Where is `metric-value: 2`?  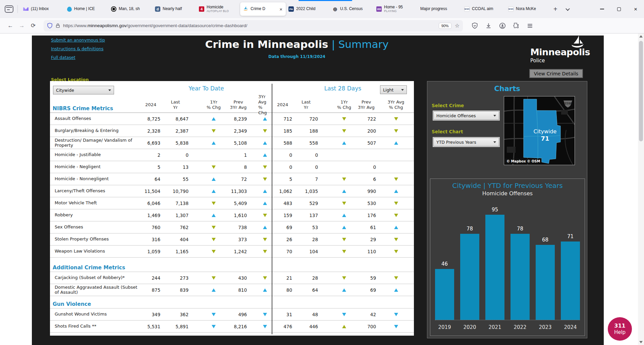 metric-value: 2 is located at coordinates (152, 155).